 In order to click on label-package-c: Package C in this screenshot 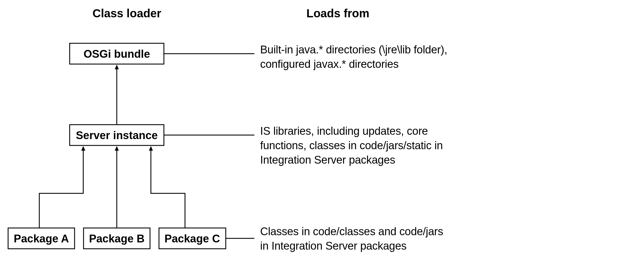, I will do `click(192, 239)`.